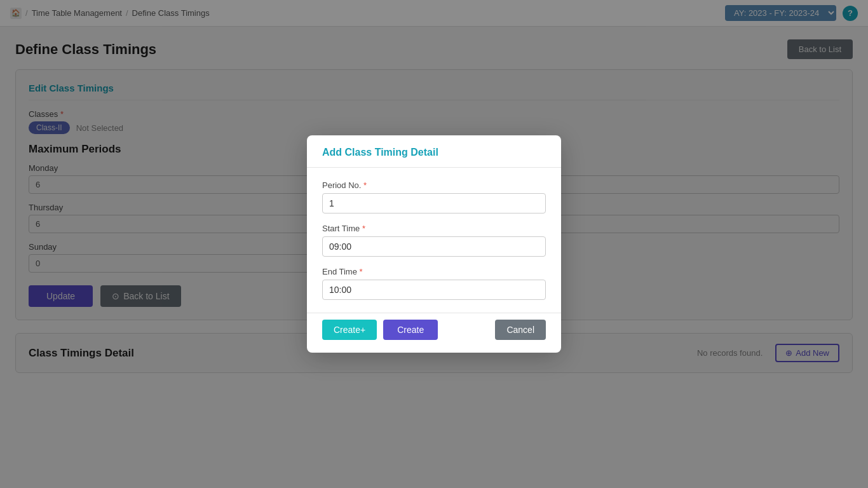 This screenshot has width=868, height=488. Describe the element at coordinates (434, 229) in the screenshot. I see `start-time-label: Start Time *` at that location.